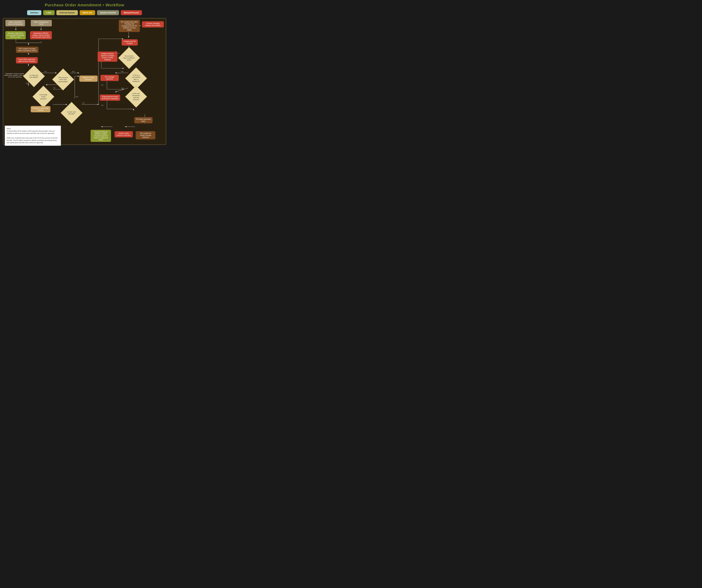 The width and height of the screenshot is (702, 588). What do you see at coordinates (41, 23) in the screenshot?
I see `trigger-changing: When Changing an Order` at bounding box center [41, 23].